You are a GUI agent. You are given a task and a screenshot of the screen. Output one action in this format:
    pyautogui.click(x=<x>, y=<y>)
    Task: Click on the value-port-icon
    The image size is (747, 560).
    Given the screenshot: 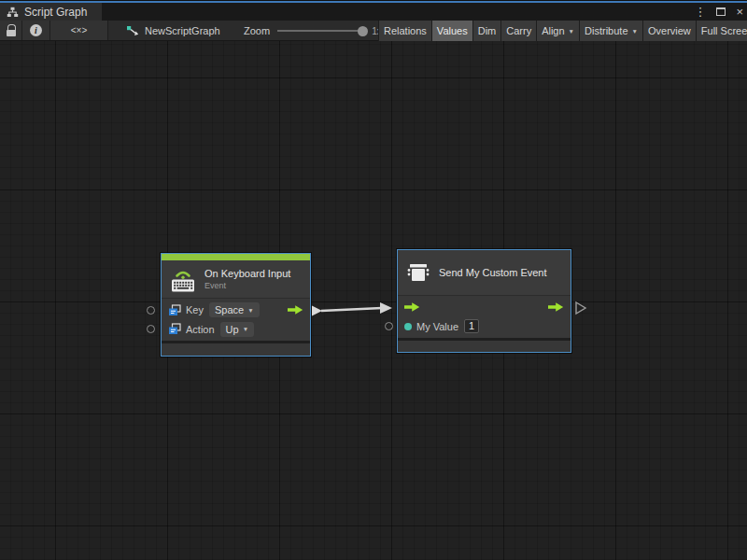 What is the action you would take?
    pyautogui.click(x=408, y=327)
    